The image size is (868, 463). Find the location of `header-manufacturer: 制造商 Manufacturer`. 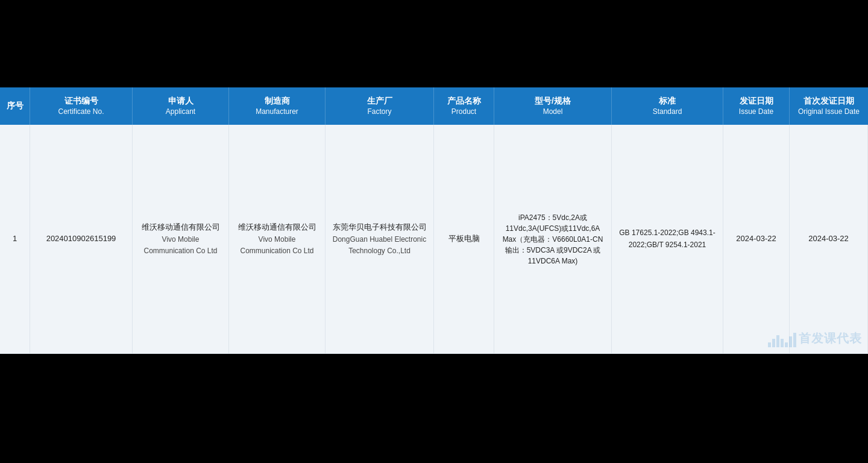

header-manufacturer: 制造商 Manufacturer is located at coordinates (277, 106).